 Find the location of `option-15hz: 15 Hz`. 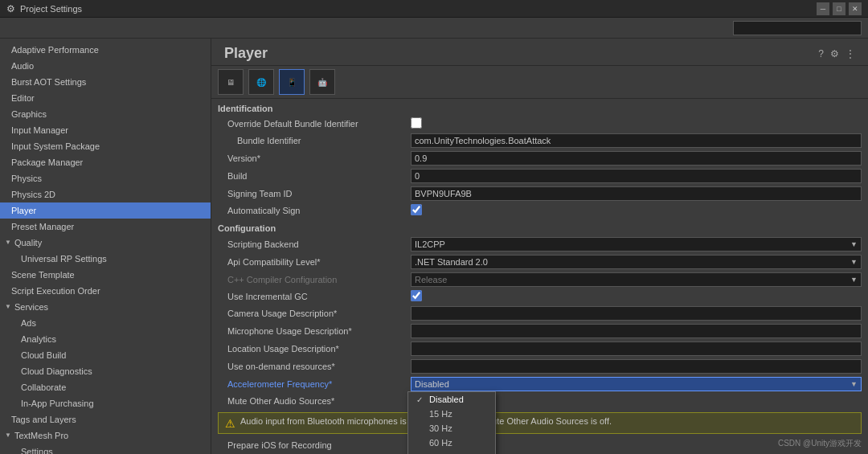

option-15hz: 15 Hz is located at coordinates (452, 414).